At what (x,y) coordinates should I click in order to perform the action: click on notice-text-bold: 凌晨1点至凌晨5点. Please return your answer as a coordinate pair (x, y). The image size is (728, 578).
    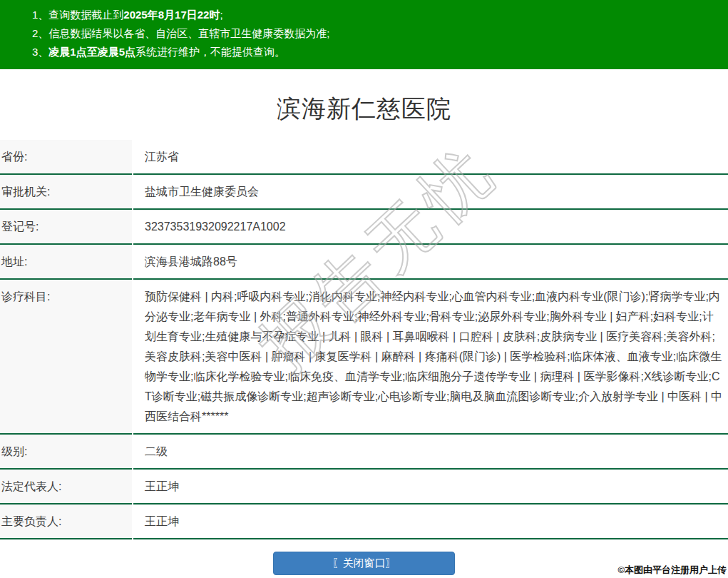
    Looking at the image, I should click on (92, 51).